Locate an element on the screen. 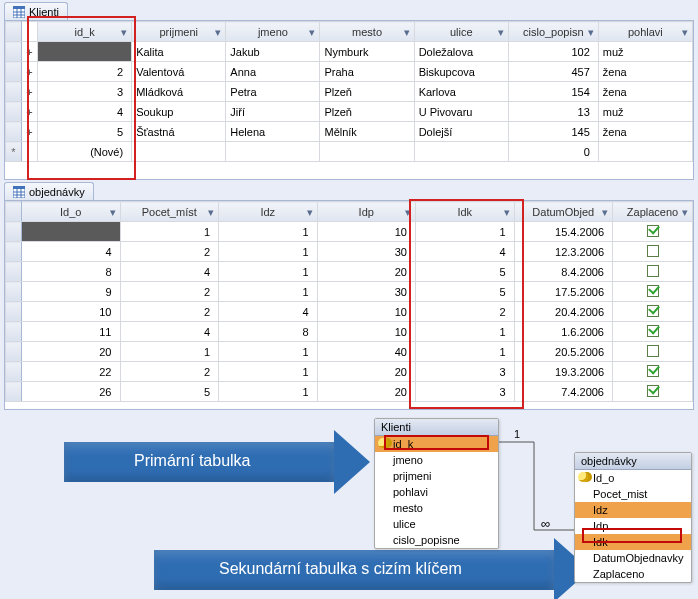 This screenshot has width=698, height=599. col-mesto: mesto▾ is located at coordinates (367, 32).